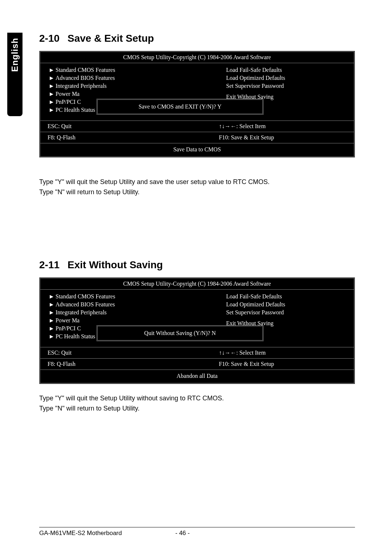 The width and height of the screenshot is (392, 555). I want to click on section-title-text: Save & Exit Setup, so click(111, 38).